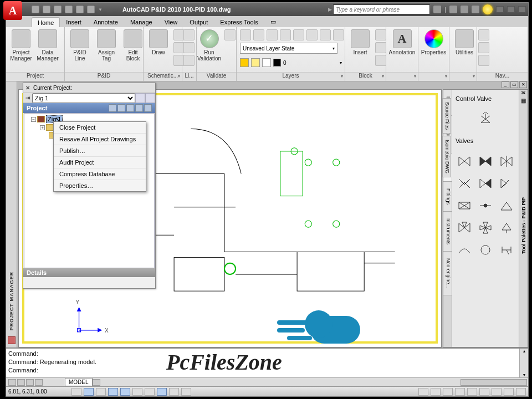 This screenshot has height=399, width=532. Describe the element at coordinates (524, 363) in the screenshot. I see `command-scrollbar: ▴▾` at that location.